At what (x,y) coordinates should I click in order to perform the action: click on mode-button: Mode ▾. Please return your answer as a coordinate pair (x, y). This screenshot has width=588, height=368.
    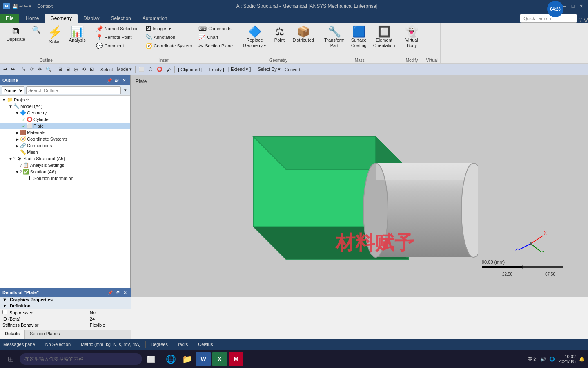
    Looking at the image, I should click on (125, 70).